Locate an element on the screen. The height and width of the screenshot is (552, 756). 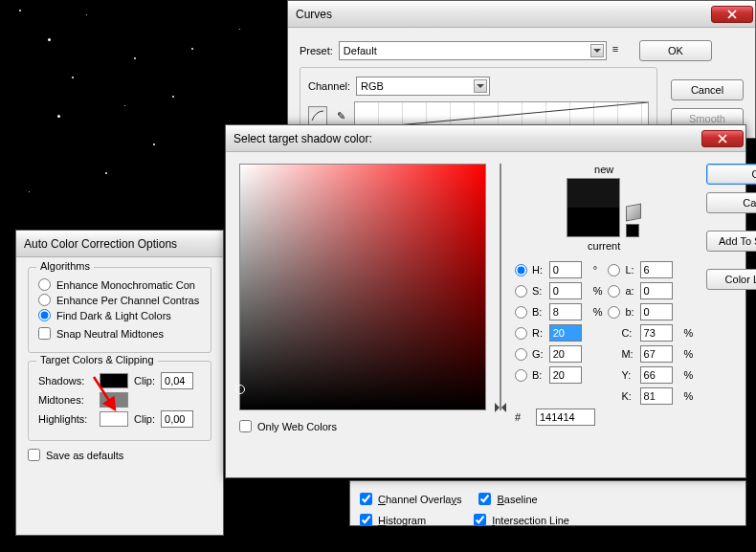
highlights-clip-input is located at coordinates (177, 419).